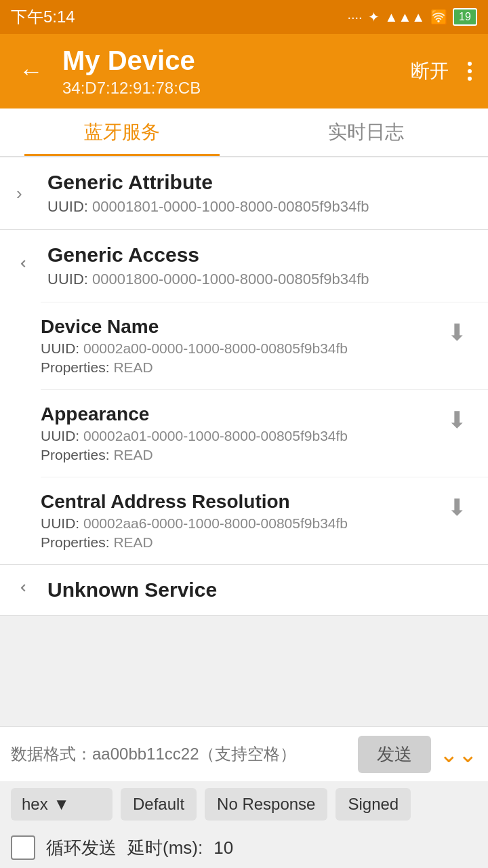 The height and width of the screenshot is (868, 488). What do you see at coordinates (264, 521) in the screenshot?
I see `characteristic-central-address: Central Address Resolution UUID: 00002aa…` at bounding box center [264, 521].